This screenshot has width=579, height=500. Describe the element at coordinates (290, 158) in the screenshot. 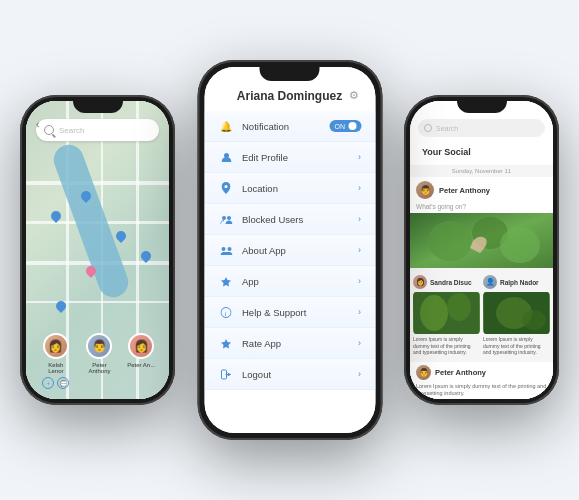

I see `menu-item-edit-profile: Edit Profile ›` at that location.